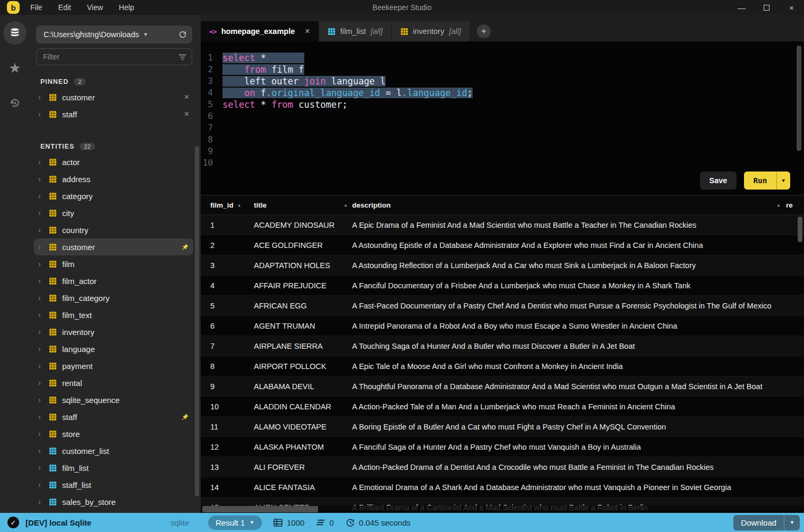 This screenshot has height=532, width=804. What do you see at coordinates (795, 205) in the screenshot?
I see `column-header-overflow: re` at bounding box center [795, 205].